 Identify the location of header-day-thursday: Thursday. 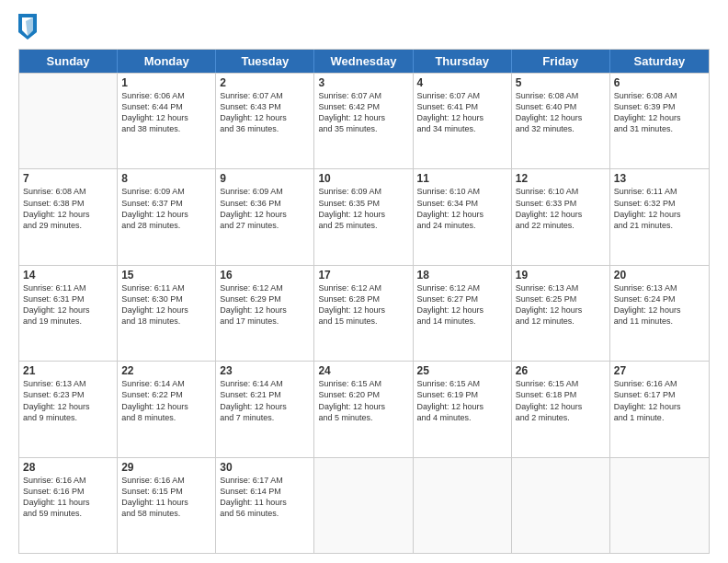
(463, 61).